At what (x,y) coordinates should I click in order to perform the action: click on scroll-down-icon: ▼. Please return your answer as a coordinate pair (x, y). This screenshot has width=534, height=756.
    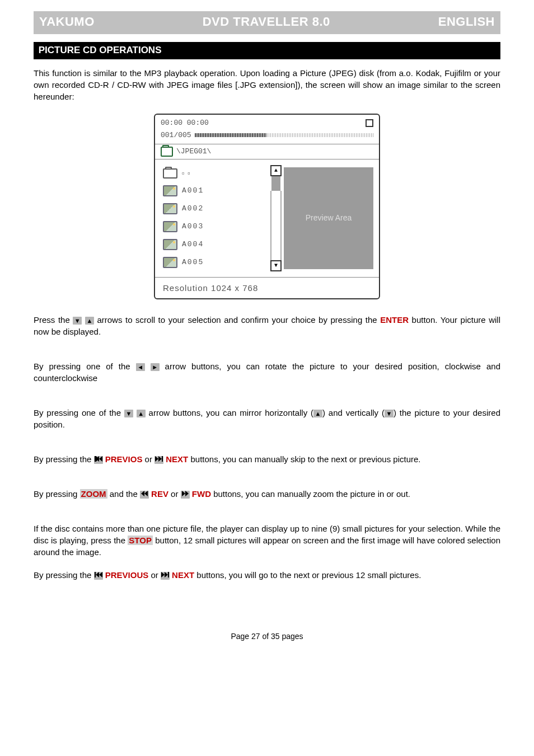
    Looking at the image, I should click on (276, 266).